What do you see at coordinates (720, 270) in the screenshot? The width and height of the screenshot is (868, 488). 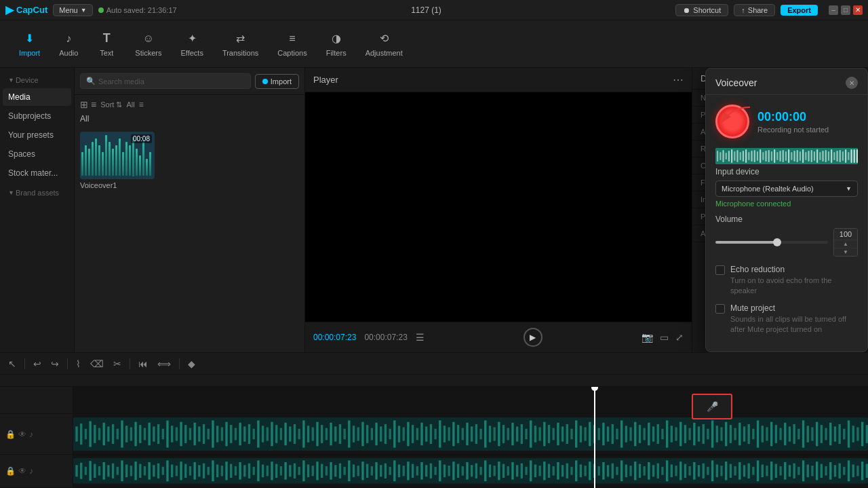 I see `echo-reduction-checkbox` at bounding box center [720, 270].